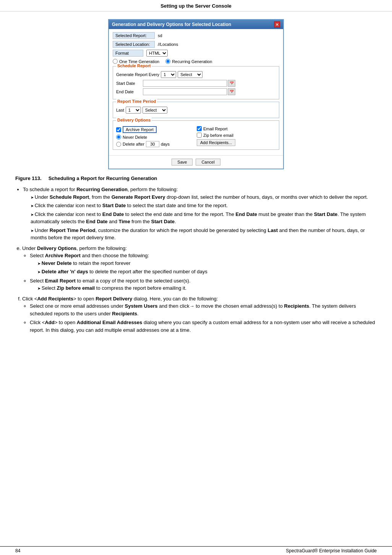 The image size is (392, 555). I want to click on system-users-item: Select one or more email addresses under…, so click(203, 310).